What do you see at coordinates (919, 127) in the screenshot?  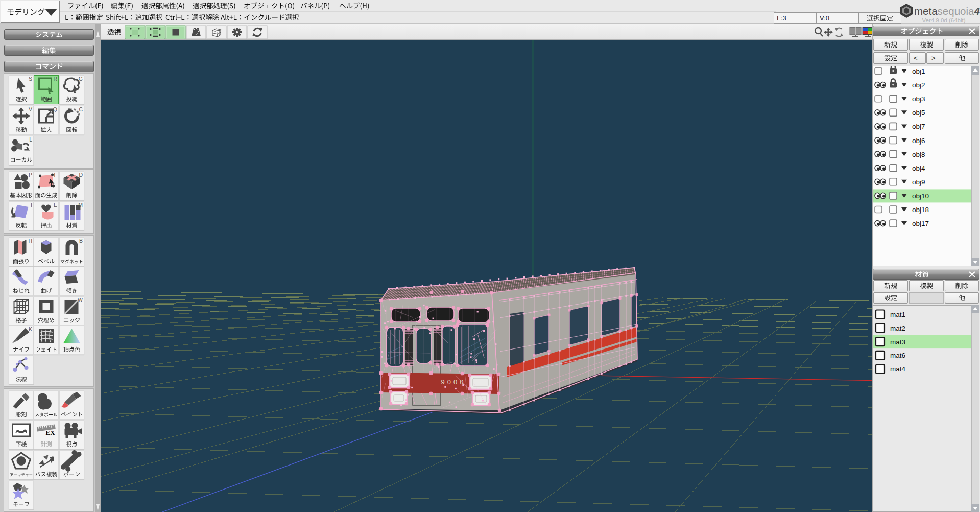 I see `svg-text: obj7` at bounding box center [919, 127].